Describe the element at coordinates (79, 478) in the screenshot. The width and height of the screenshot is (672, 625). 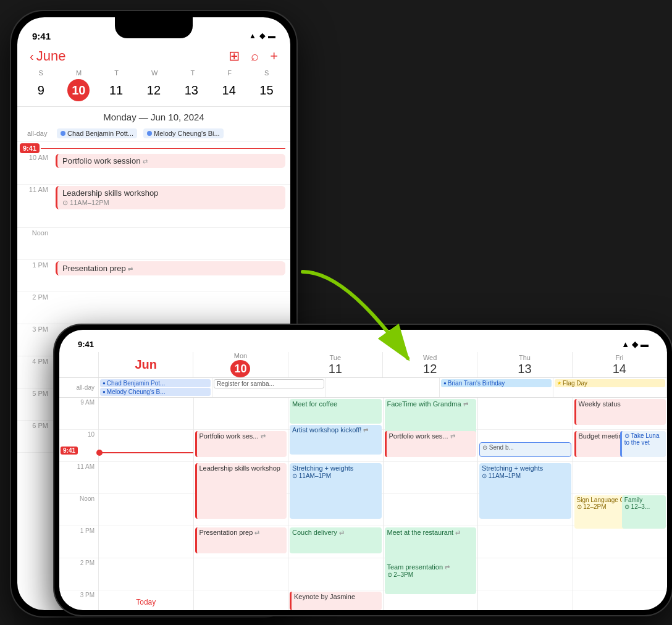
I see `hour-11am: 11 AM` at that location.